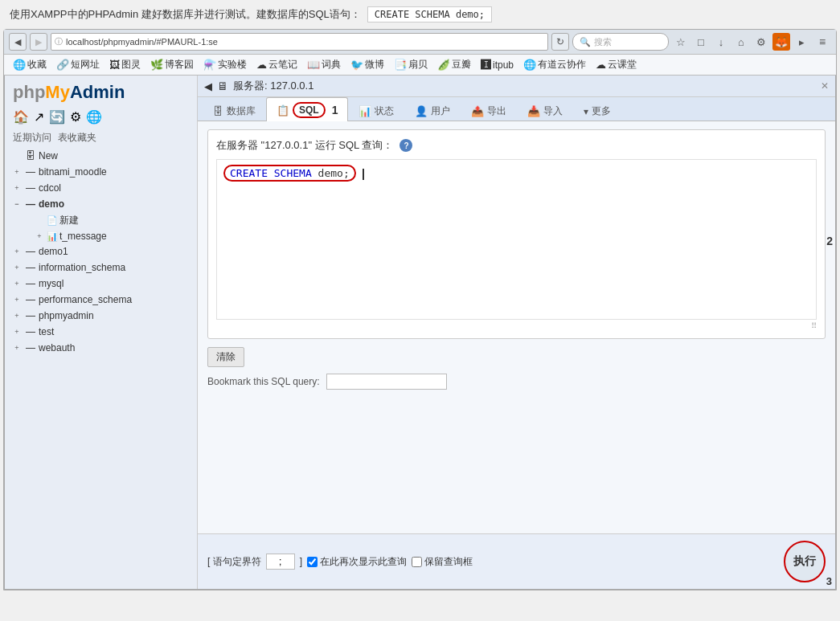 This screenshot has width=840, height=621. I want to click on bm-favorites: 🌐 收藏, so click(30, 64).